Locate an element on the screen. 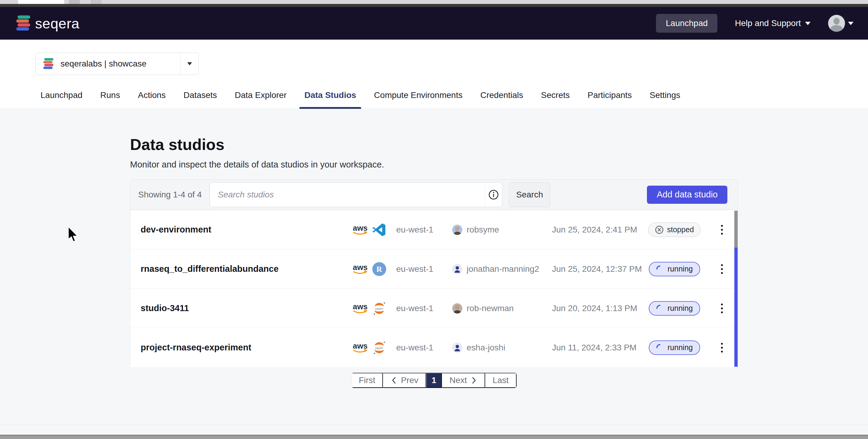 The width and height of the screenshot is (868, 439). bottom-chrome-strip is located at coordinates (434, 437).